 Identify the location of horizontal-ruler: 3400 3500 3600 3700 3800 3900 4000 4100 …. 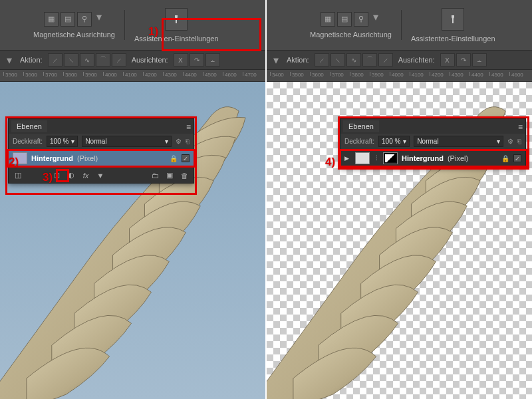
(399, 76).